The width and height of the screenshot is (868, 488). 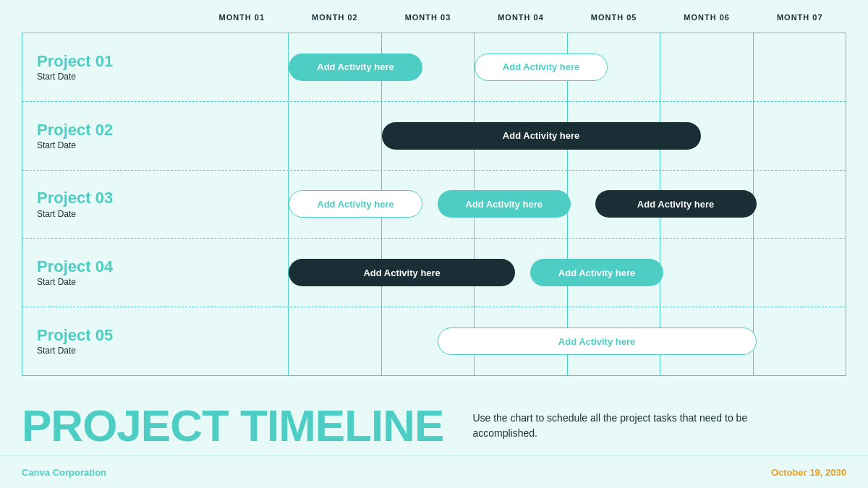 I want to click on project-name: Project 05, so click(x=116, y=335).